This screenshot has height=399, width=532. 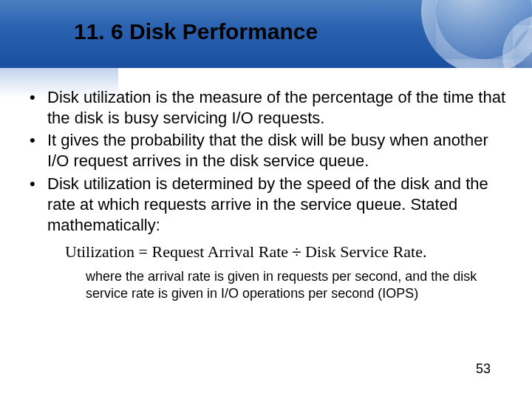 What do you see at coordinates (458, 34) in the screenshot?
I see `banner-decoration` at bounding box center [458, 34].